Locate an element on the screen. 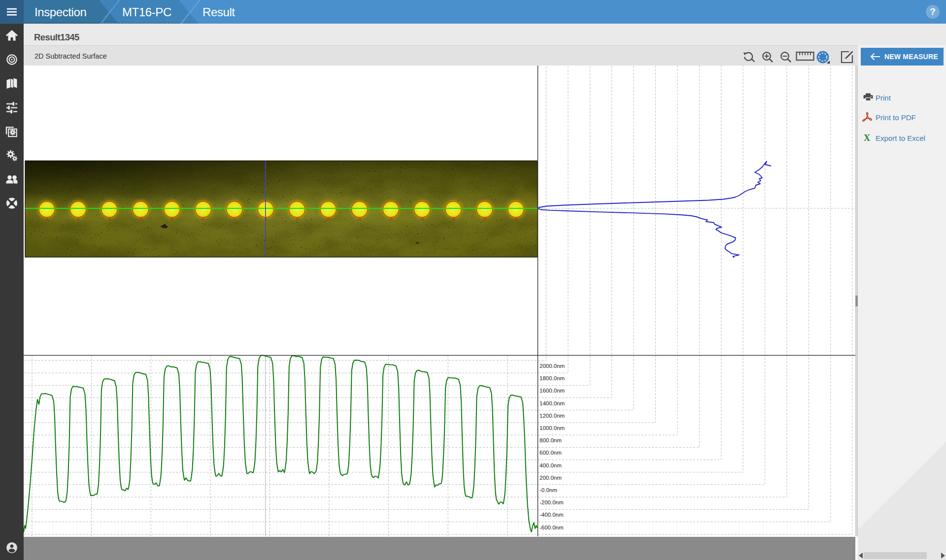  svg-text: 400.0nm is located at coordinates (551, 465).